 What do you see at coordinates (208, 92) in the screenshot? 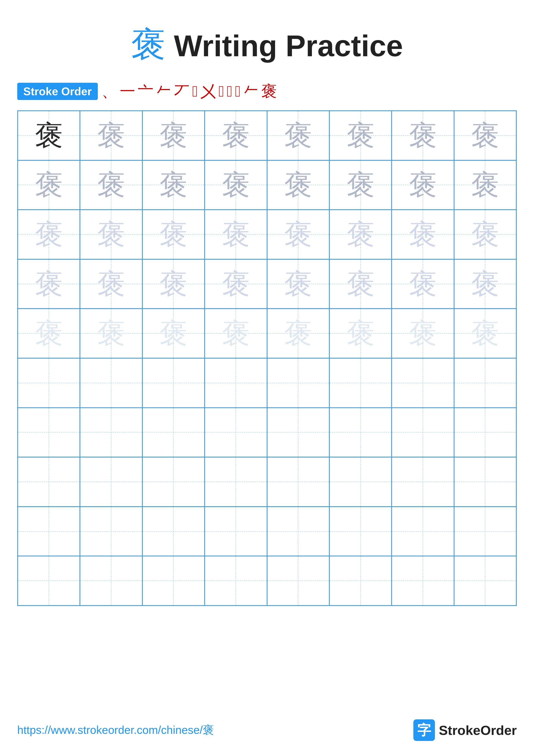
I see `stroke-7: 㐅` at bounding box center [208, 92].